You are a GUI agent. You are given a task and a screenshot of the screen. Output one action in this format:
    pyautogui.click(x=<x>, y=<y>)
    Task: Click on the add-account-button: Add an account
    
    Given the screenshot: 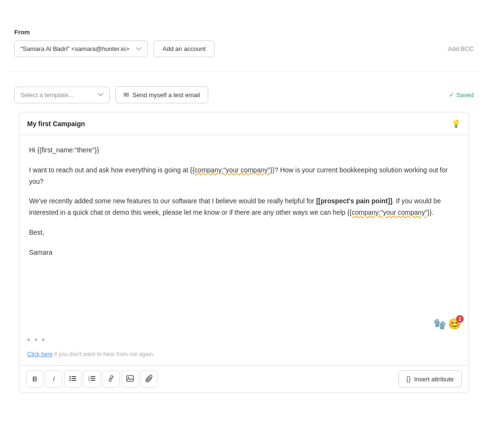 What is the action you would take?
    pyautogui.click(x=184, y=49)
    